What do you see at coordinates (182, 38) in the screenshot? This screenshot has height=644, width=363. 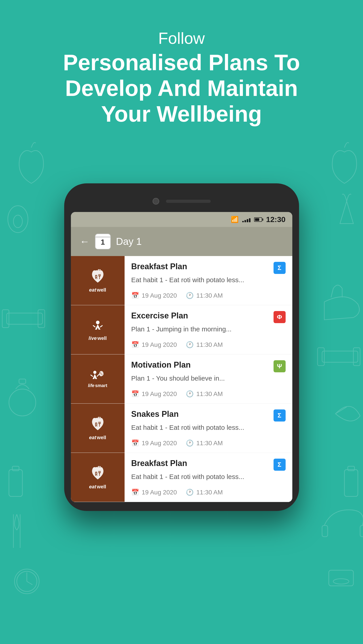 I see `follow-label: Follow` at bounding box center [182, 38].